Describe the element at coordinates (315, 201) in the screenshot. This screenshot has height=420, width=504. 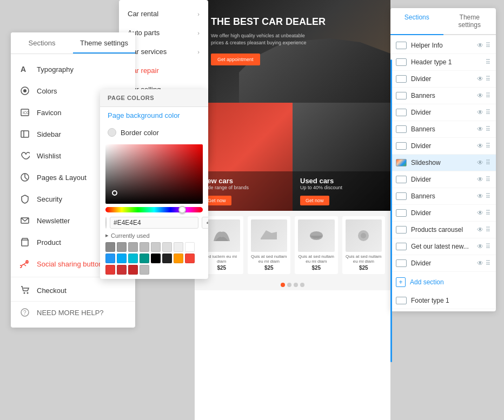
I see `used-cars-button: Get now` at that location.